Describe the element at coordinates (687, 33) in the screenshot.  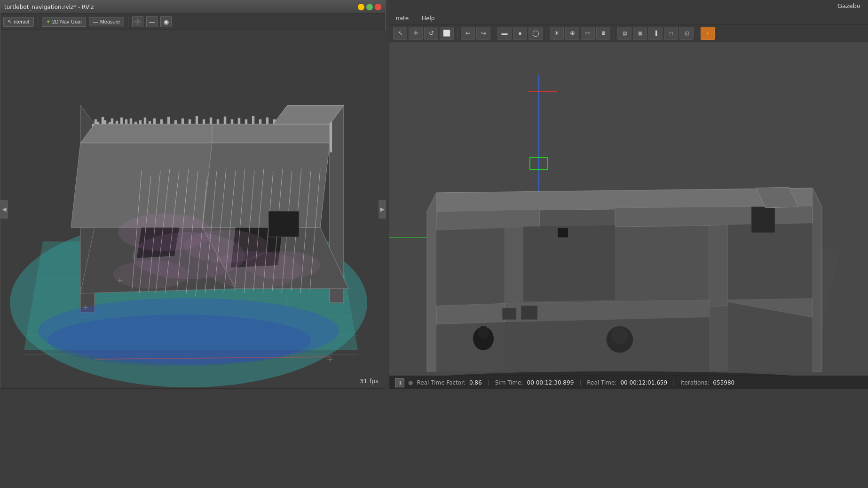
I see `gz-view-tool: ◱` at that location.